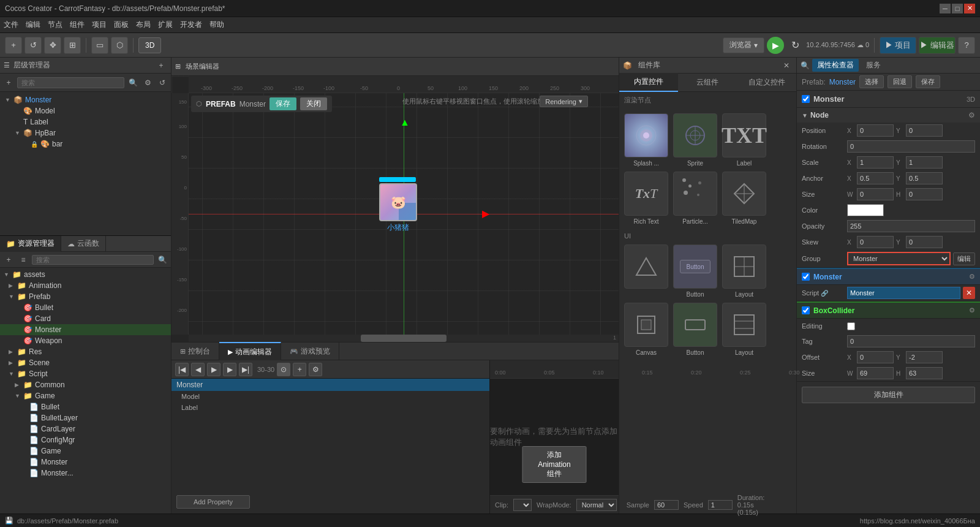 This screenshot has width=980, height=527. What do you see at coordinates (957, 9) in the screenshot?
I see `maximize-button: □` at bounding box center [957, 9].